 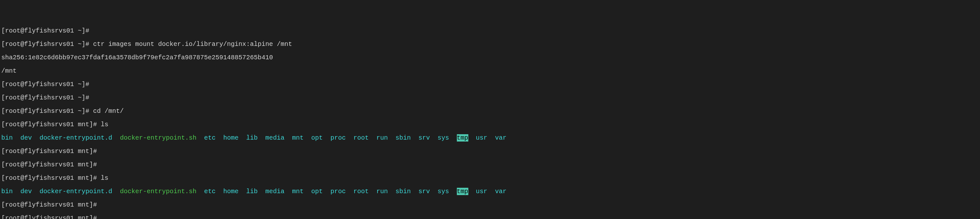 What do you see at coordinates (490, 44) in the screenshot?
I see `terminal-line: [root@flyfishsrvs01 ~]# ctr images mount…` at bounding box center [490, 44].